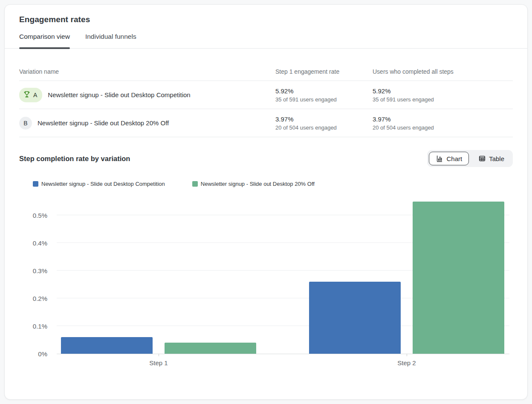  What do you see at coordinates (324, 128) in the screenshot?
I see `step1-rate-detail: 20 of 504 users engaged` at bounding box center [324, 128].